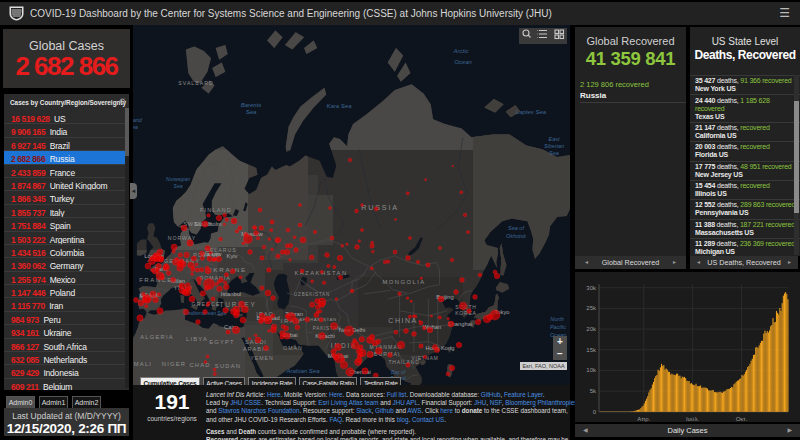 The image size is (800, 440). I want to click on svg-text: North, so click(556, 319).